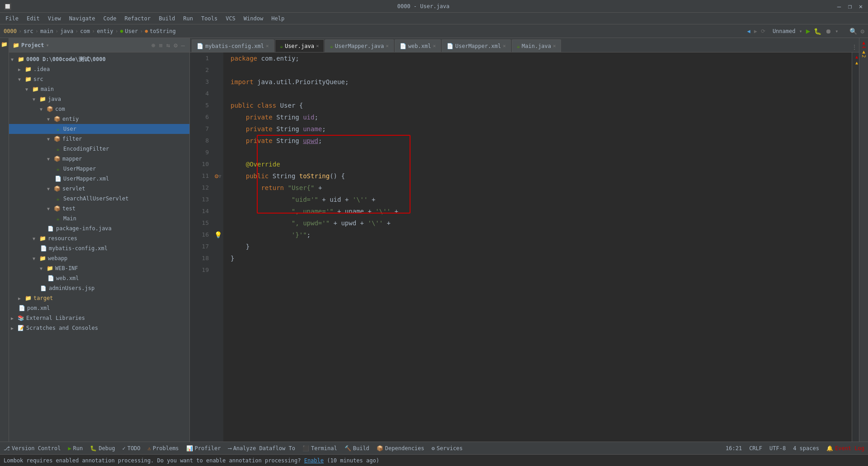 The height and width of the screenshot is (466, 868). I want to click on services-button: ⚙ Services, so click(448, 448).